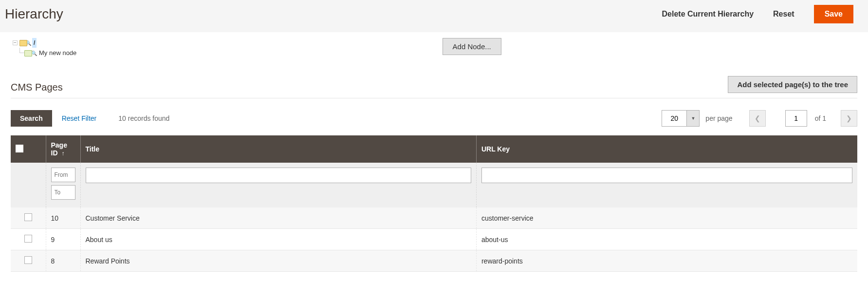 The height and width of the screenshot is (282, 868). I want to click on page-title: Hierarchy, so click(34, 14).